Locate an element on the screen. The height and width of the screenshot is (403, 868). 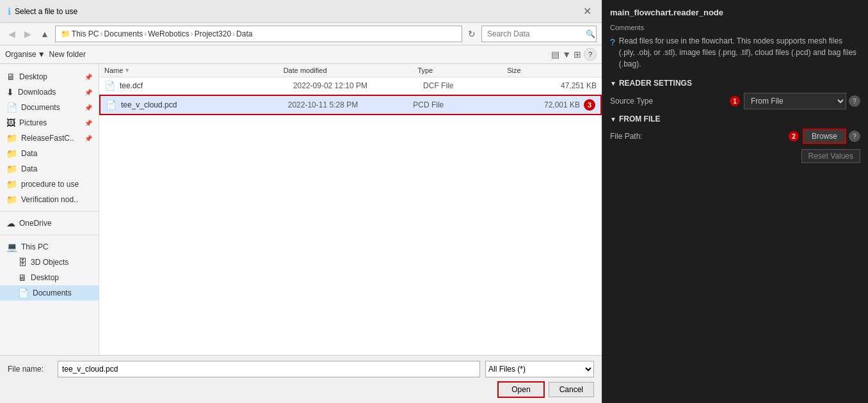
reset-values-button: Reset Values is located at coordinates (831, 156).